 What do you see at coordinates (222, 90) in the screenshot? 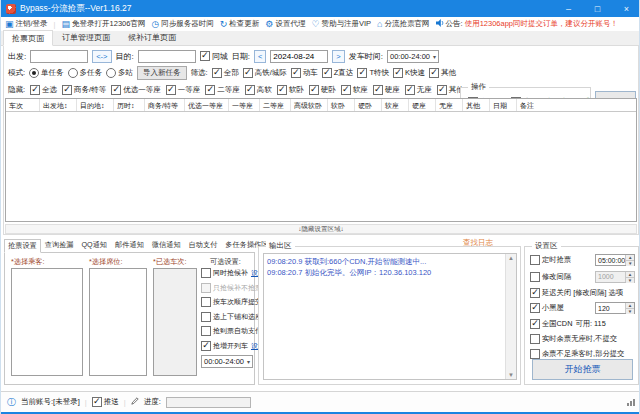
I see `hide-checkbox-second-class: 二等座` at bounding box center [222, 90].